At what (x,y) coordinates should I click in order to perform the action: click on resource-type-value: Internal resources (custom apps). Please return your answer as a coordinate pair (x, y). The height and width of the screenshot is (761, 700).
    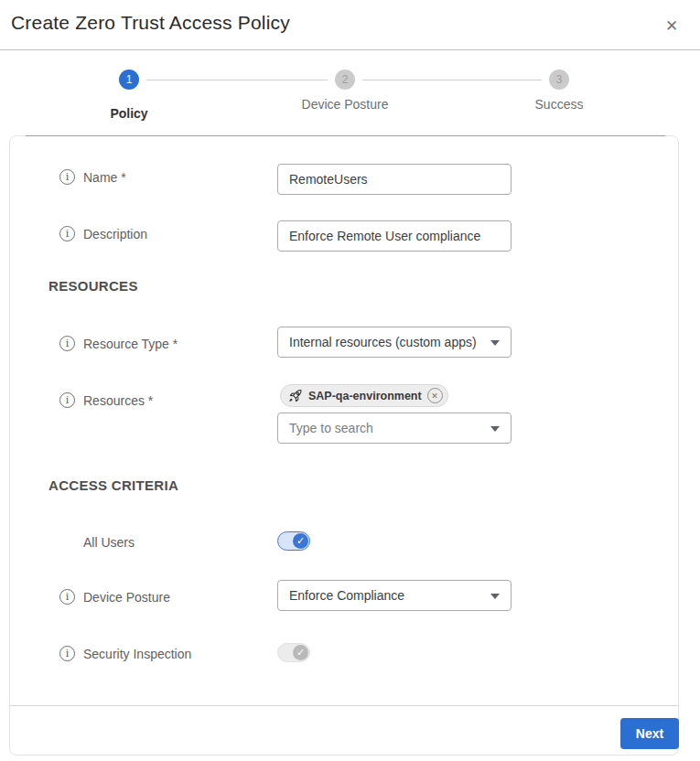
    Looking at the image, I should click on (382, 342).